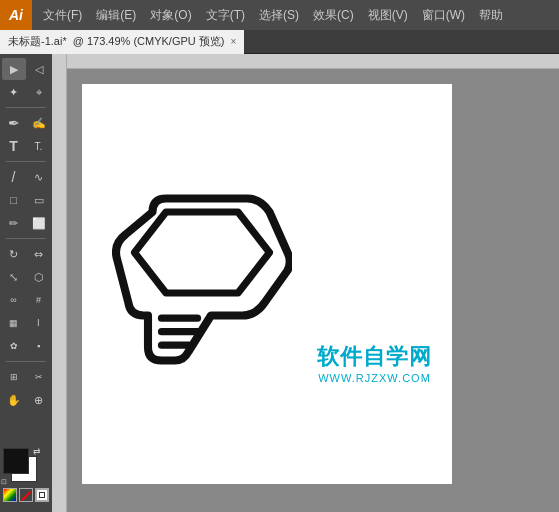 The image size is (559, 512). Describe the element at coordinates (39, 146) in the screenshot. I see `touch-type-tool: T.` at that location.